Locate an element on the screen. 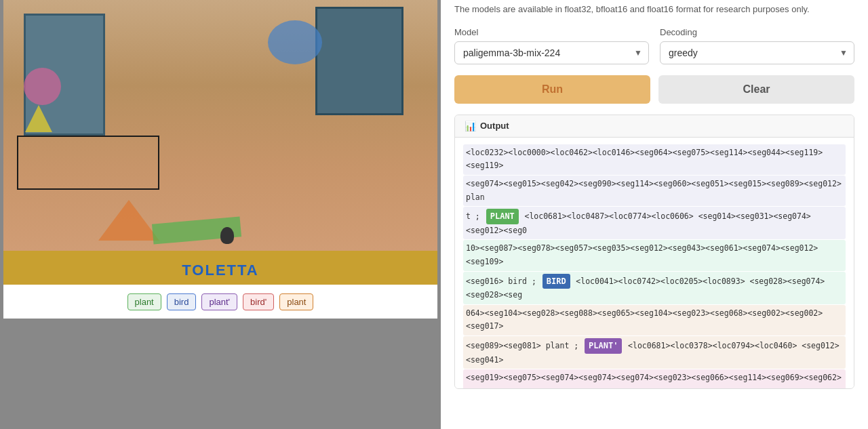 The height and width of the screenshot is (429, 868). shape-pink-circle is located at coordinates (42, 87).